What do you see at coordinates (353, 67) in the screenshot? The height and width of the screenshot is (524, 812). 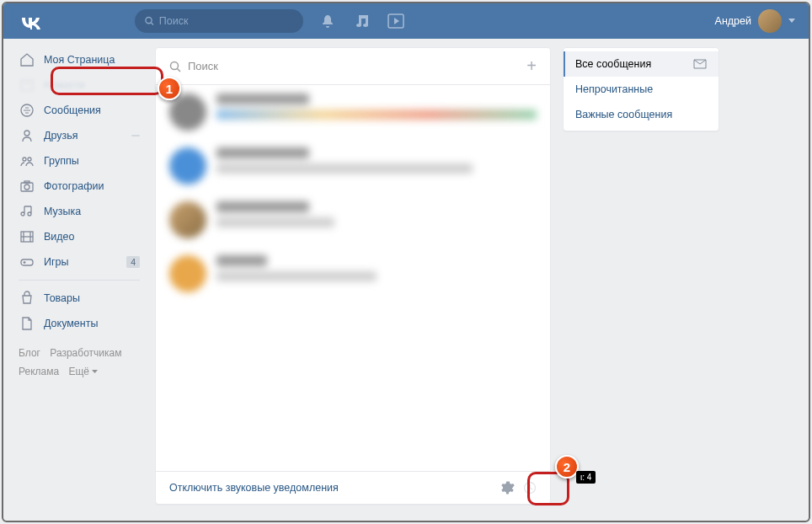 I see `messages-search-bar: +` at bounding box center [353, 67].